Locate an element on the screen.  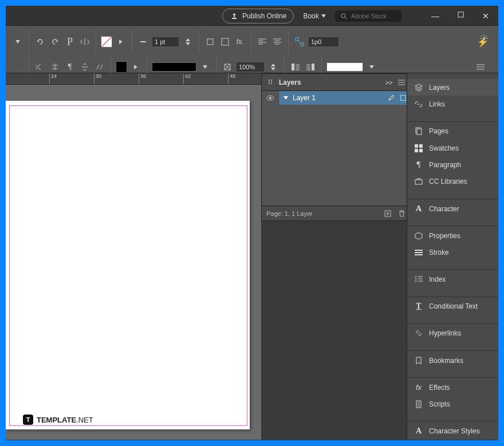
rotate-ccw-icon is located at coordinates (40, 42).